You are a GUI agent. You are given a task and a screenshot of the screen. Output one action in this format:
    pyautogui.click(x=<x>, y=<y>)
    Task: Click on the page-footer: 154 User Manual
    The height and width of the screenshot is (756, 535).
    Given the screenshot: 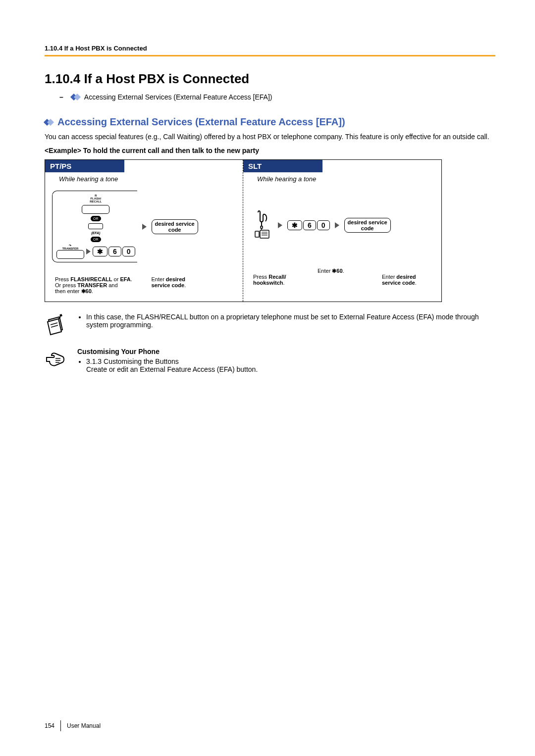 What is the action you would take?
    pyautogui.click(x=72, y=726)
    